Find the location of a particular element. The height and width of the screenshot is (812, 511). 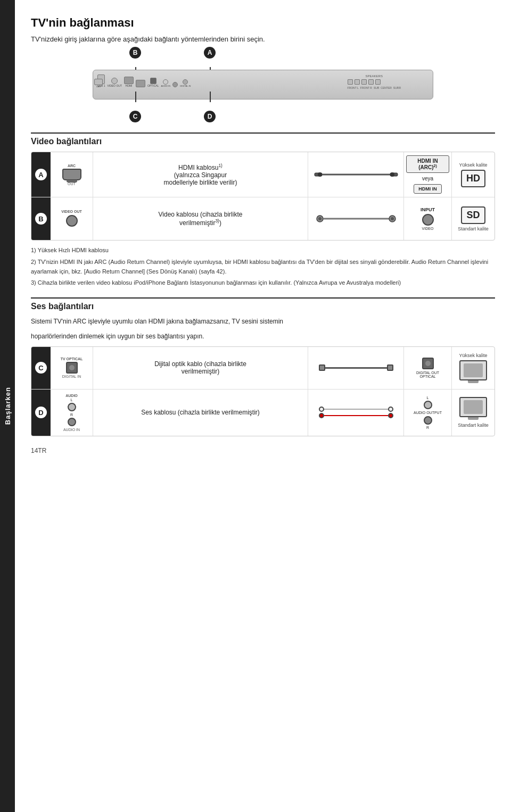

conn-row-b: B VIDEO OUT Video kablosu (cihazla birli… is located at coordinates (263, 219).